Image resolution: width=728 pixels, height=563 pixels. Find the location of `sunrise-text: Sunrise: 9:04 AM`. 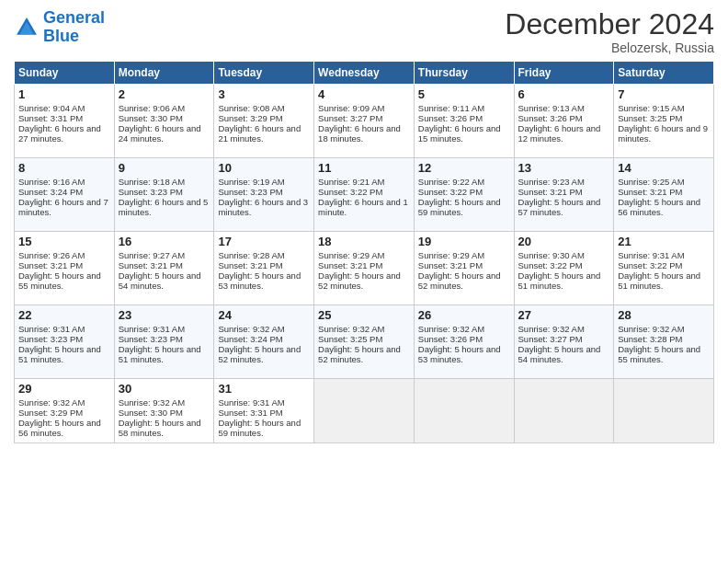

sunrise-text: Sunrise: 9:04 AM is located at coordinates (51, 109).